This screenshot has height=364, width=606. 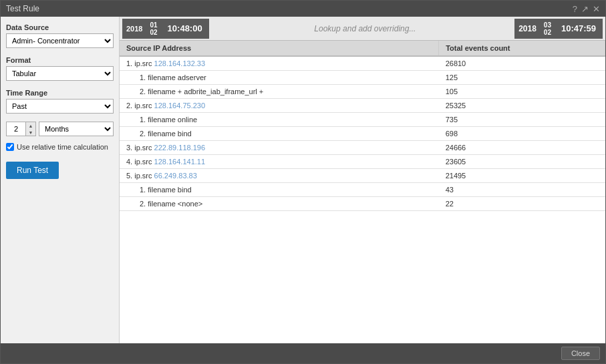 What do you see at coordinates (32, 170) in the screenshot?
I see `run-test-button: Run Test` at bounding box center [32, 170].